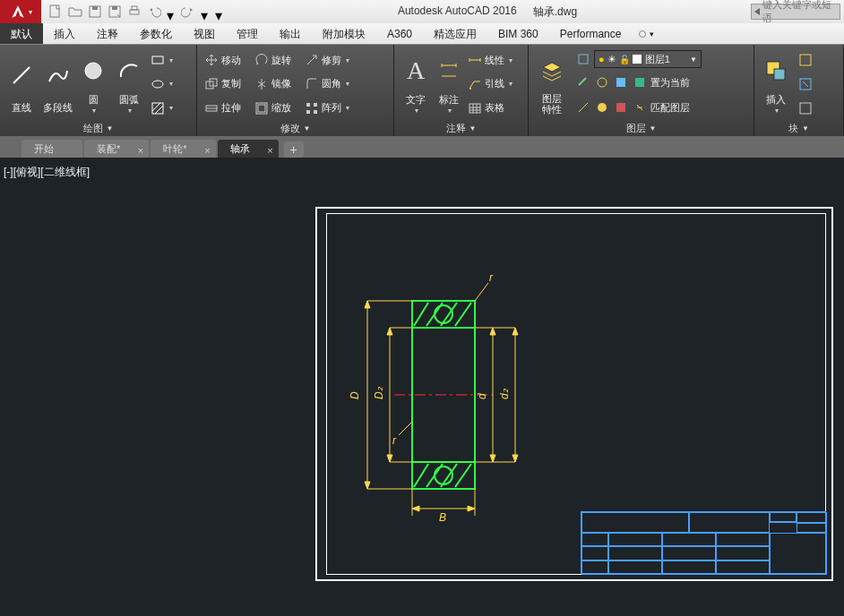 Image resolution: width=844 pixels, height=616 pixels. I want to click on ribbon-tab-annotate: 注释, so click(108, 34).